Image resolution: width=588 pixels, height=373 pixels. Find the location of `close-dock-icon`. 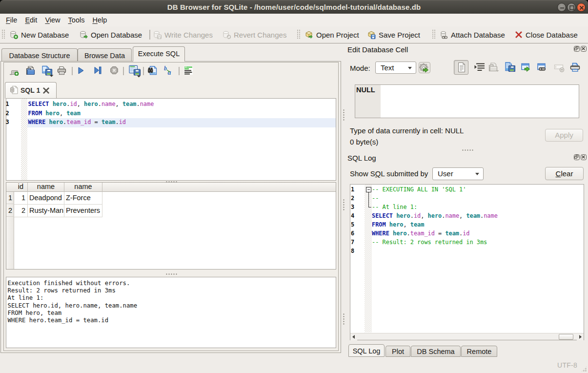

close-dock-icon is located at coordinates (584, 49).